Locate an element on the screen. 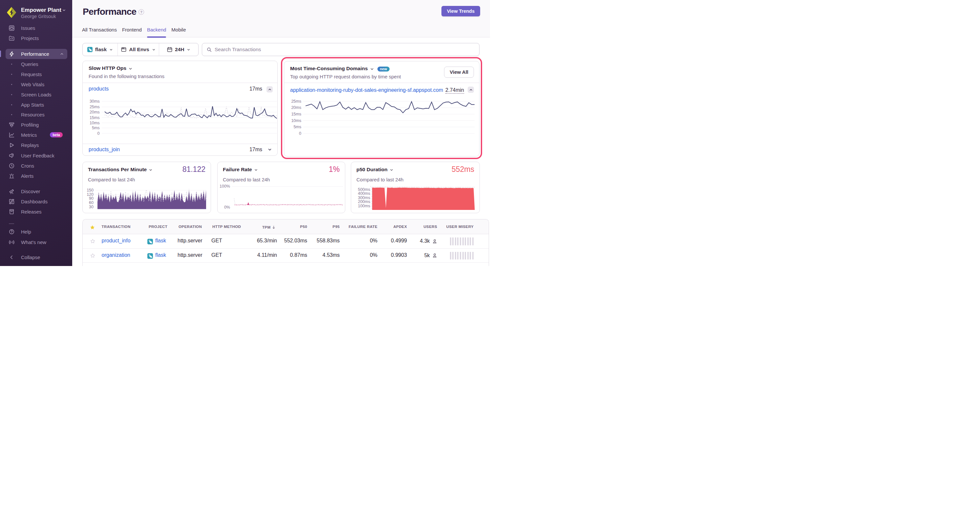  svg-text: 150 is located at coordinates (90, 190).